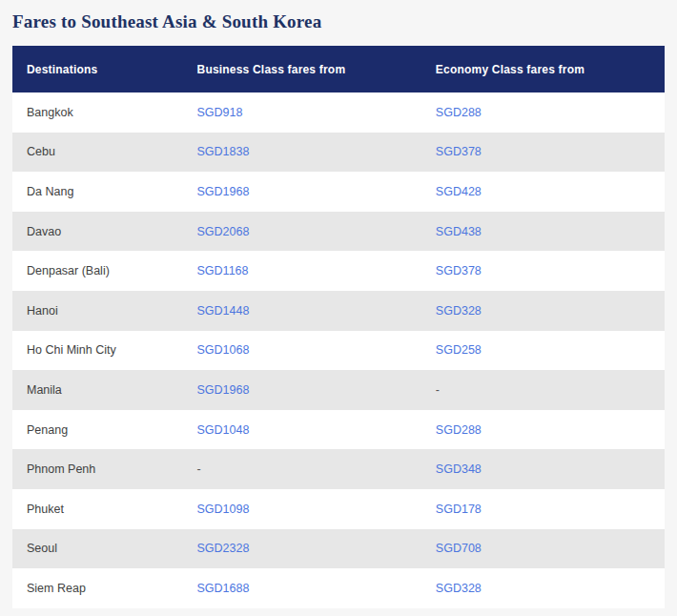 This screenshot has width=677, height=616. Describe the element at coordinates (223, 271) in the screenshot. I see `business-fare-link: SGD1168` at that location.